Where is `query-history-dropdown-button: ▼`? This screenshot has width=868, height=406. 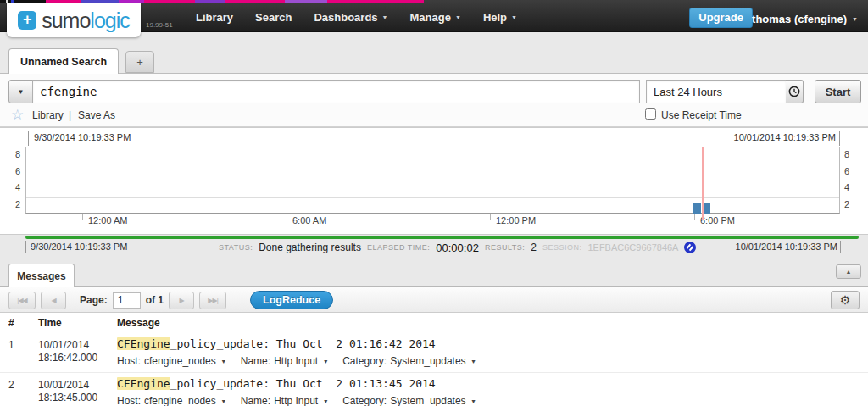 query-history-dropdown-button: ▼ is located at coordinates (20, 92).